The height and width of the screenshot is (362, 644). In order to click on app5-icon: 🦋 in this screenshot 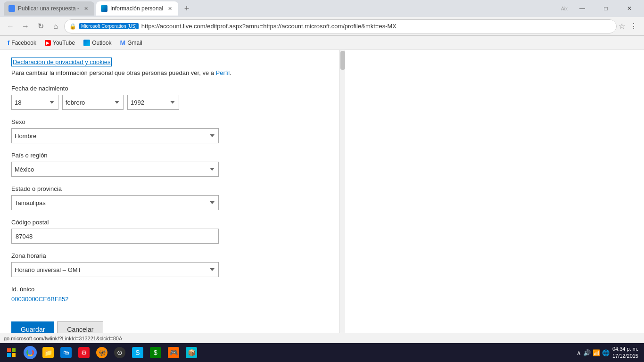, I will do `click(102, 353)`.